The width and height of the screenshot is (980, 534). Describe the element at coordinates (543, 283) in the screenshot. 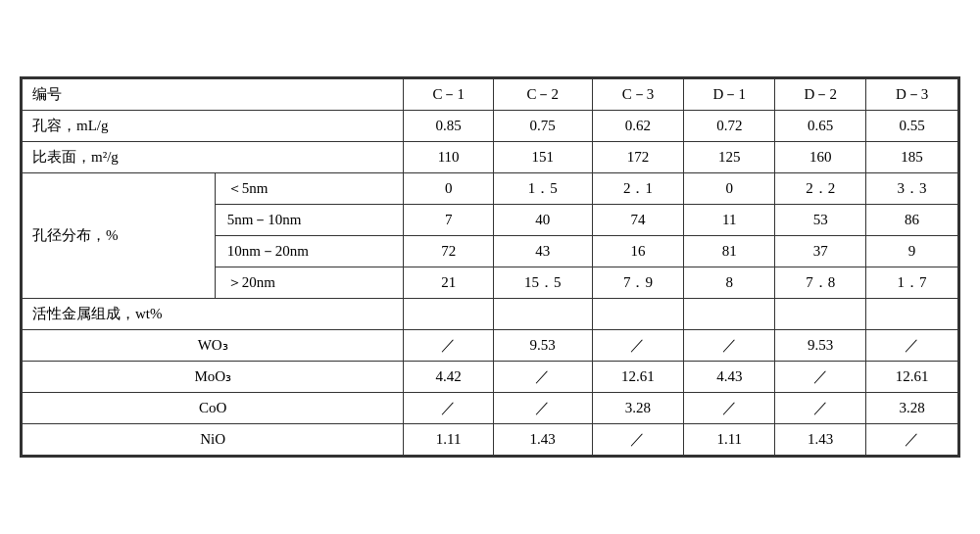

I see `row-pore4-c2: 15．5` at that location.